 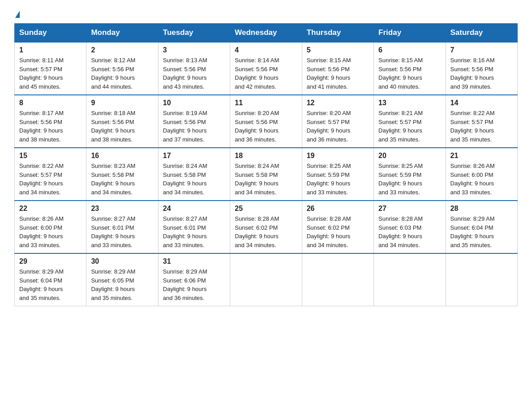 What do you see at coordinates (338, 103) in the screenshot?
I see `day-number: 12` at bounding box center [338, 103].